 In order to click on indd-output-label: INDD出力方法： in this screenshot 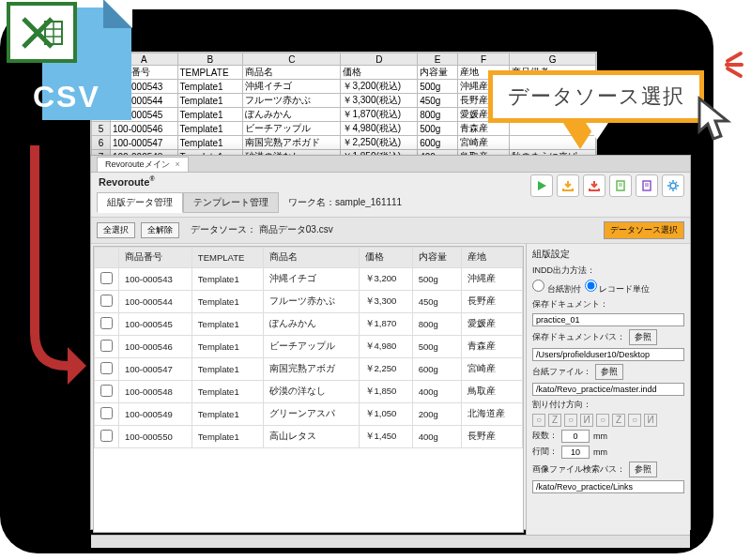, I will do `click(563, 270)`.